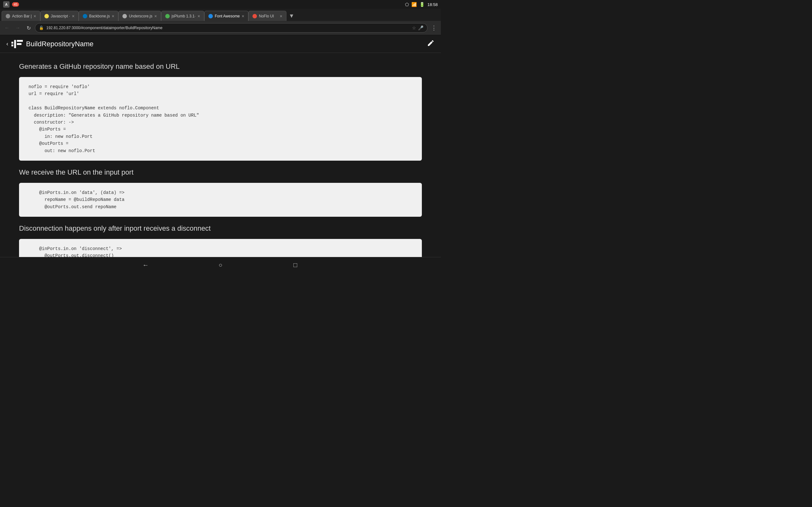  I want to click on code-block-2: @inPorts.in.on 'data', (data) => repoNam…, so click(220, 200).